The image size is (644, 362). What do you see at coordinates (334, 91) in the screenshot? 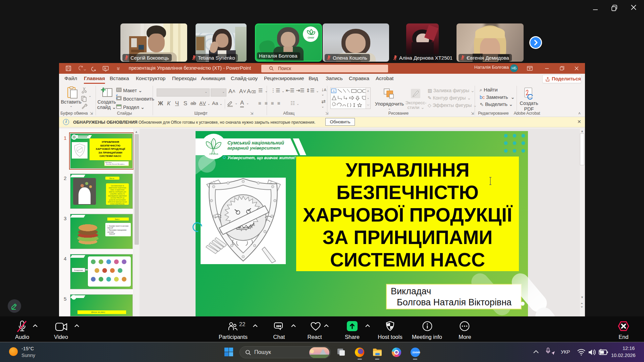
I see `svg-text: A` at bounding box center [334, 91].